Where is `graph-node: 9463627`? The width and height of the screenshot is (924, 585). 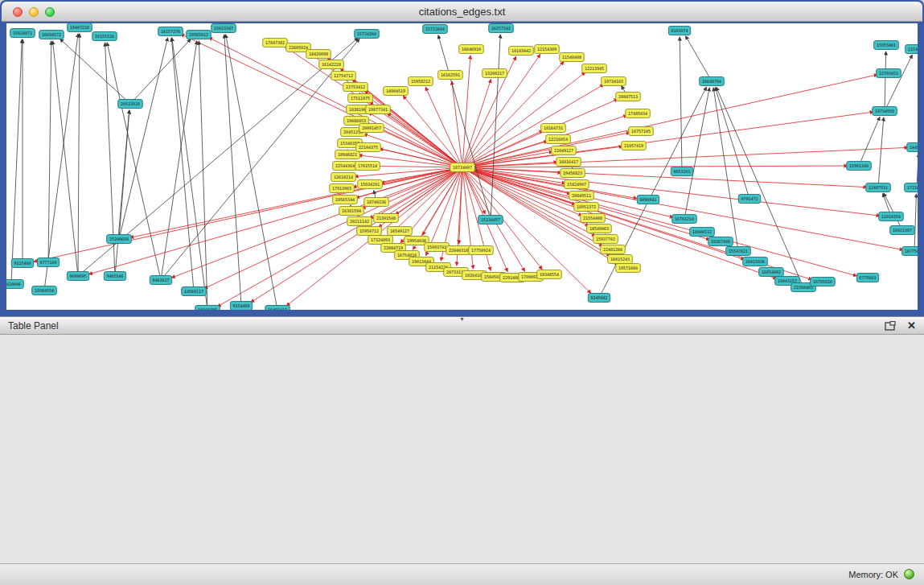 graph-node: 9463627 is located at coordinates (161, 280).